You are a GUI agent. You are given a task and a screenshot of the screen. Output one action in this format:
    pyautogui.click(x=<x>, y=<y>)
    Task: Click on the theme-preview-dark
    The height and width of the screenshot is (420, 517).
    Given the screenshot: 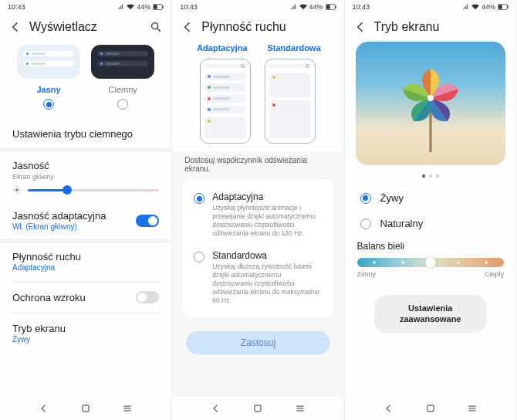 What is the action you would take?
    pyautogui.click(x=123, y=62)
    